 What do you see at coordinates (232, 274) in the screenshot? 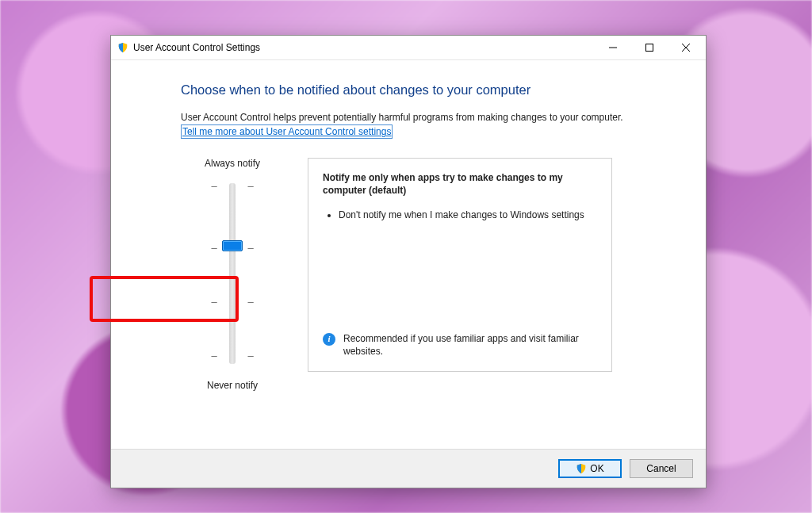
I see `notification-slider: Always notify –– –– –– –– Never notify` at bounding box center [232, 274].